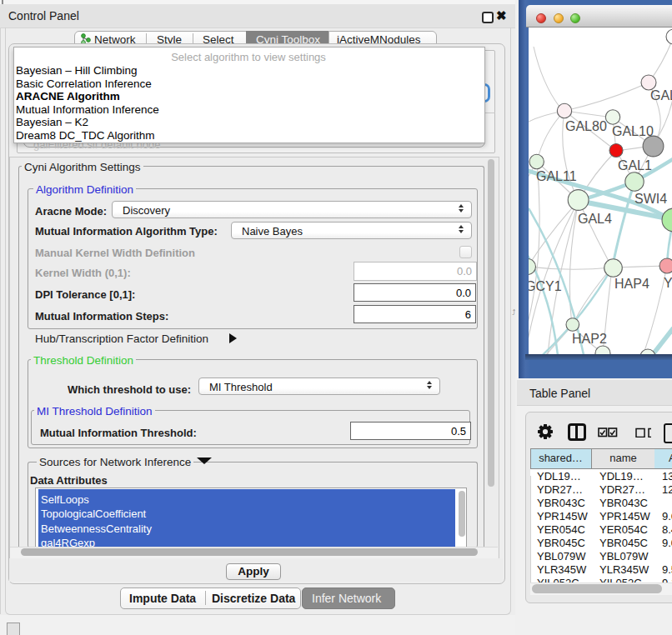  Describe the element at coordinates (668, 283) in the screenshot. I see `svg-text: Y` at that location.